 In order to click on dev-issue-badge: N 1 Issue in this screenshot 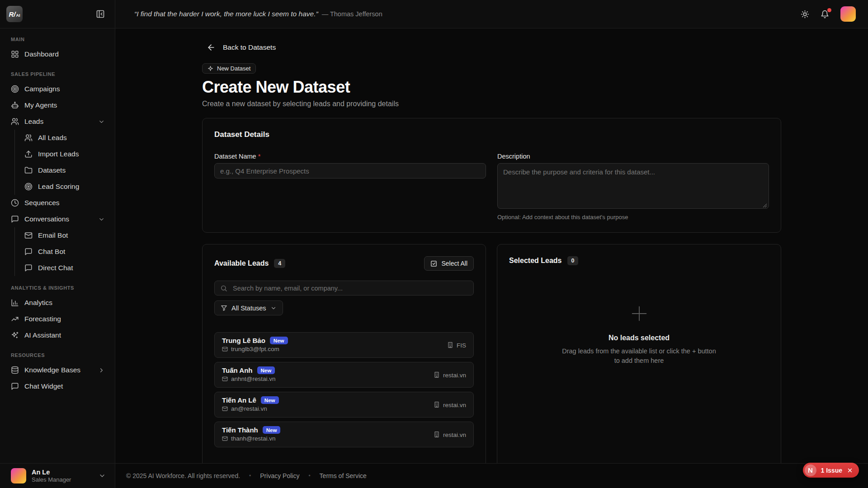, I will do `click(831, 470)`.